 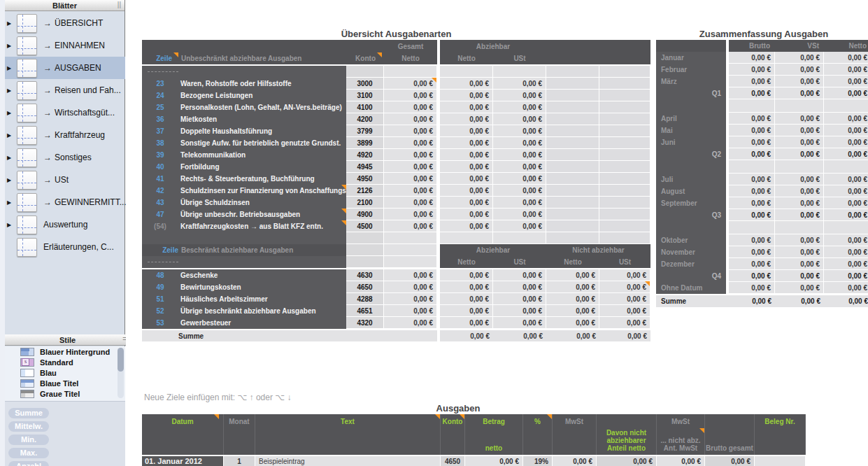 What do you see at coordinates (762, 106) in the screenshot?
I see `summary-row` at bounding box center [762, 106].